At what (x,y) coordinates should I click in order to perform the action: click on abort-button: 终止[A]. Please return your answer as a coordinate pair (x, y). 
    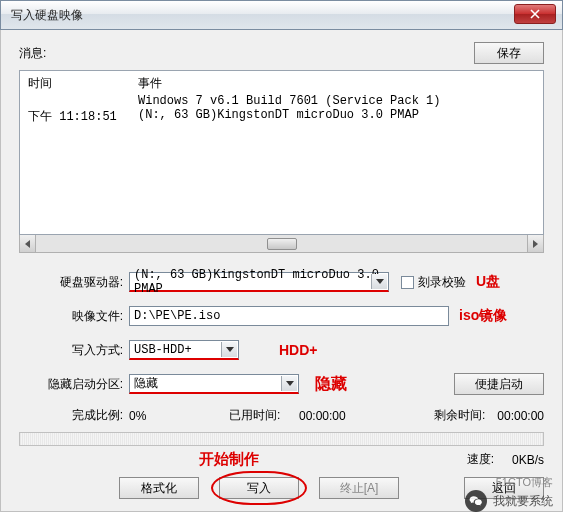
    Looking at the image, I should click on (359, 488).